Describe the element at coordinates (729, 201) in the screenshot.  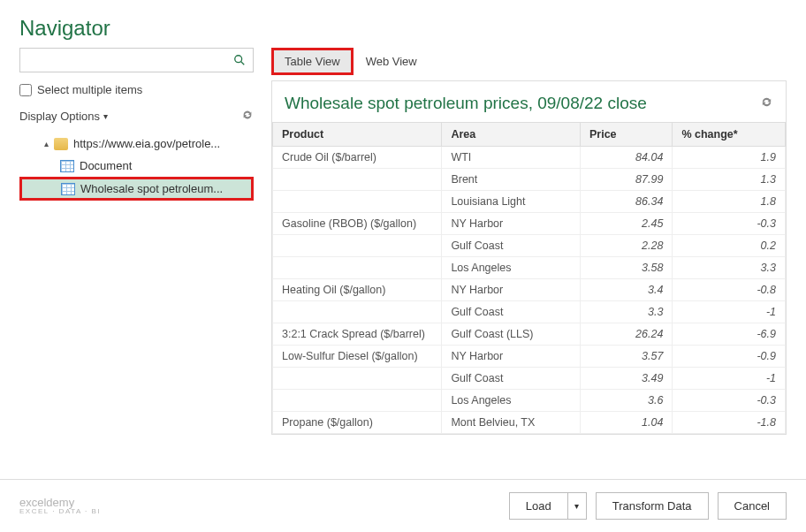
I see `table-cell: 1.8` at that location.